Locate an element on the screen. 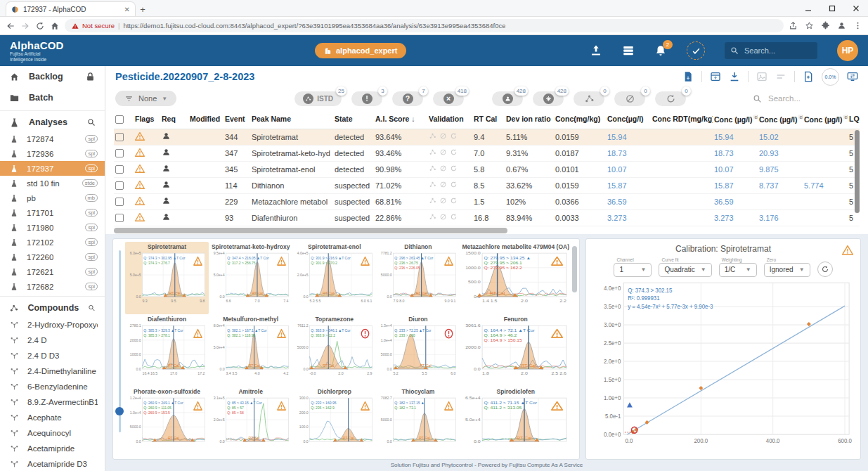 This screenshot has height=471, width=868. analysis-item-172260: 172260spl is located at coordinates (52, 257).